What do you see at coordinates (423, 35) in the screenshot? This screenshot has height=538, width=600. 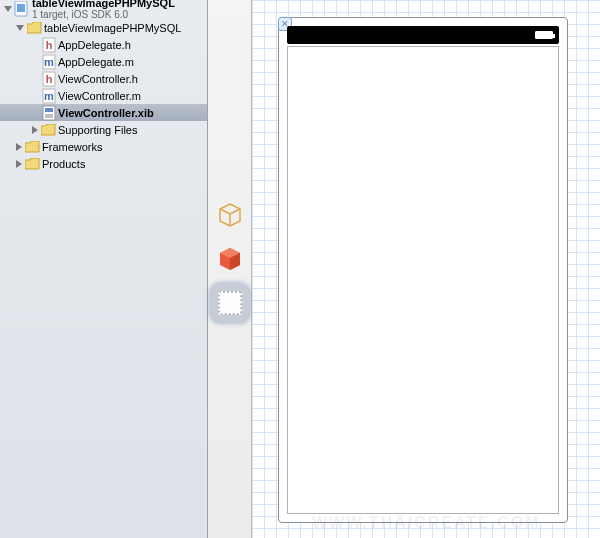 I see `simulated-status-bar` at bounding box center [423, 35].